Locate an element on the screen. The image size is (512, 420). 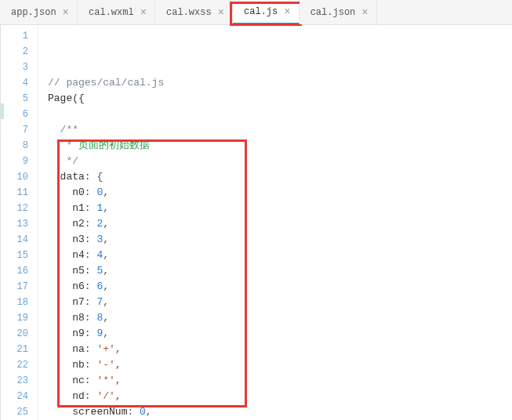
code-line: screenNum: 0, is located at coordinates (280, 412).